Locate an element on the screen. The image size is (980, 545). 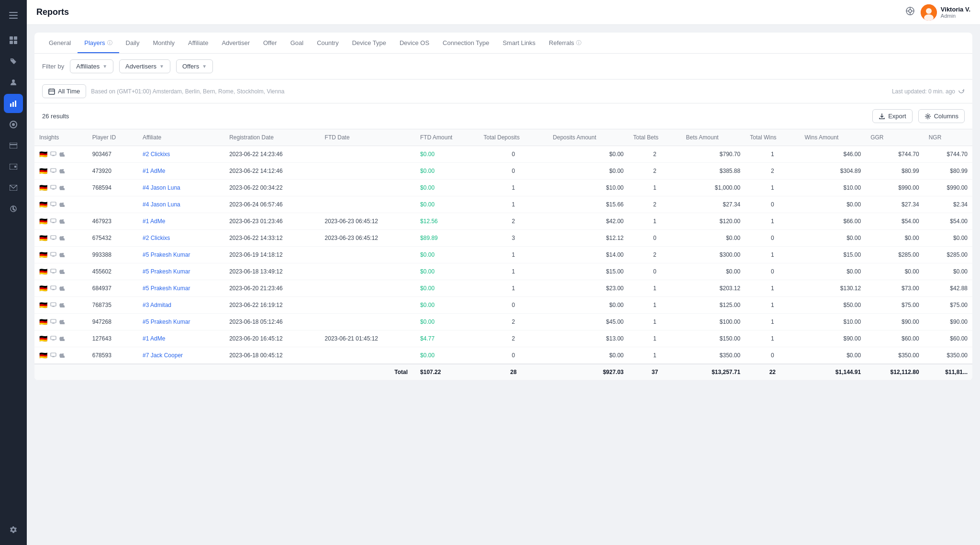
last-updated-text: Last updated: 0 min. ago is located at coordinates (924, 91).